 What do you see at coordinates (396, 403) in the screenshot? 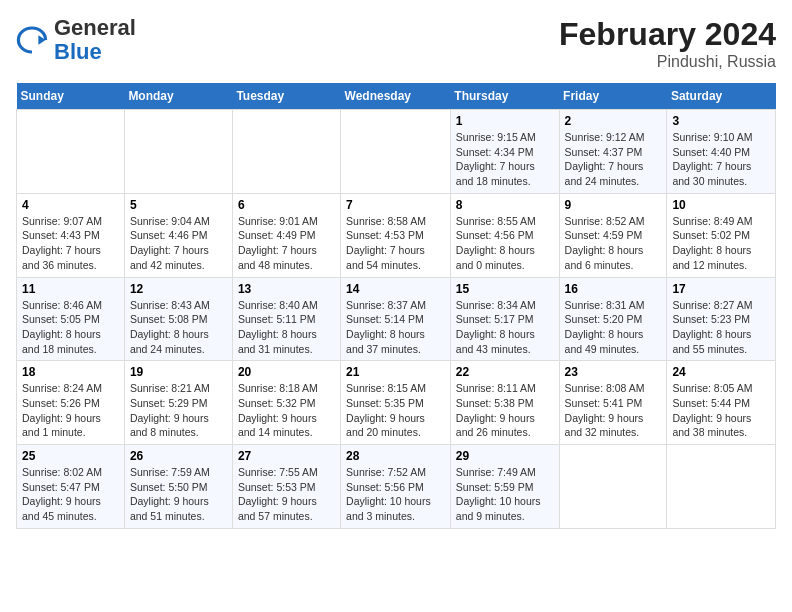
I see `calendar-cell: 21Sunrise: 8:15 AM Sunset: 5:35 PM Dayli…` at bounding box center [396, 403].